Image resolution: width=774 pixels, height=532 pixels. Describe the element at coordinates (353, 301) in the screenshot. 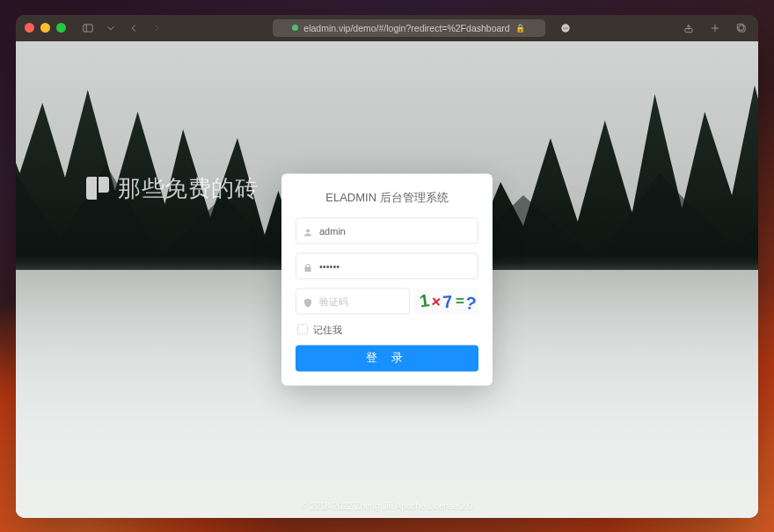

I see `captcha-field-wrapper` at that location.